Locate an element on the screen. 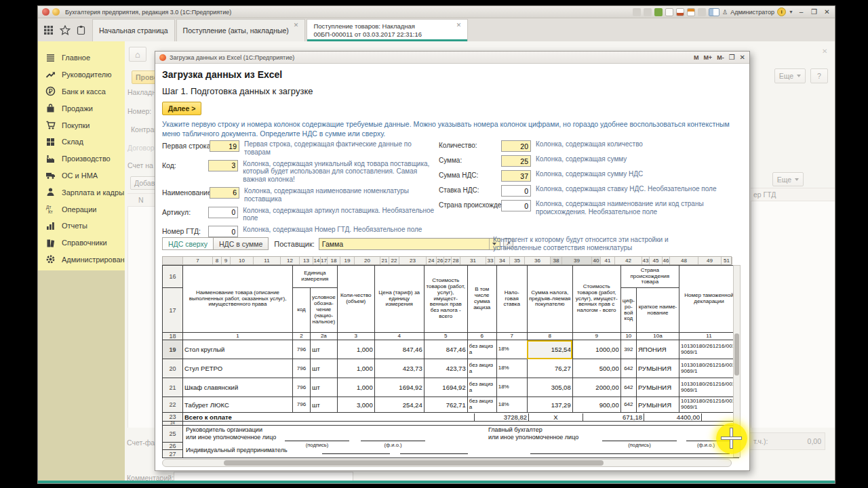 Image resolution: width=868 pixels, height=488 pixels. sheet-column-header: 14 is located at coordinates (317, 260).